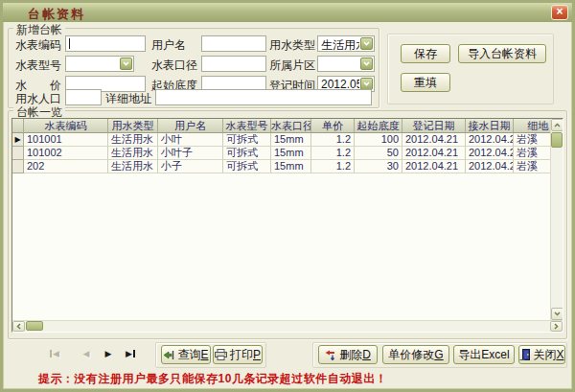 This screenshot has height=392, width=575. I want to click on close-button-label: 关闭, so click(544, 355).